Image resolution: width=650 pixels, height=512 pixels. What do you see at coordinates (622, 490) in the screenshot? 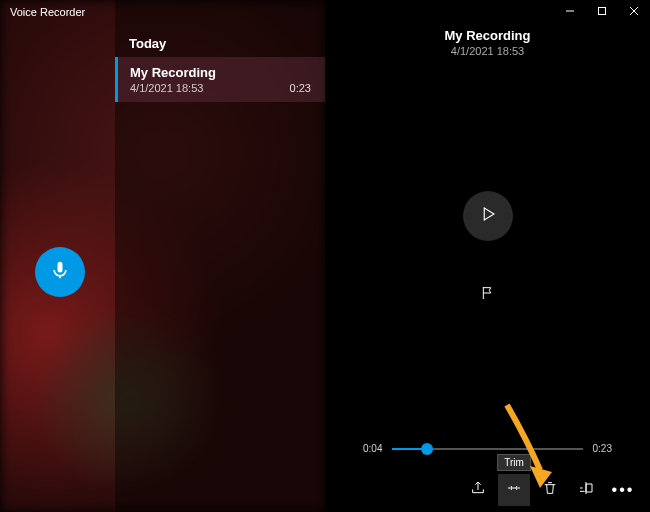
I see `more-icon: •••` at bounding box center [622, 490].